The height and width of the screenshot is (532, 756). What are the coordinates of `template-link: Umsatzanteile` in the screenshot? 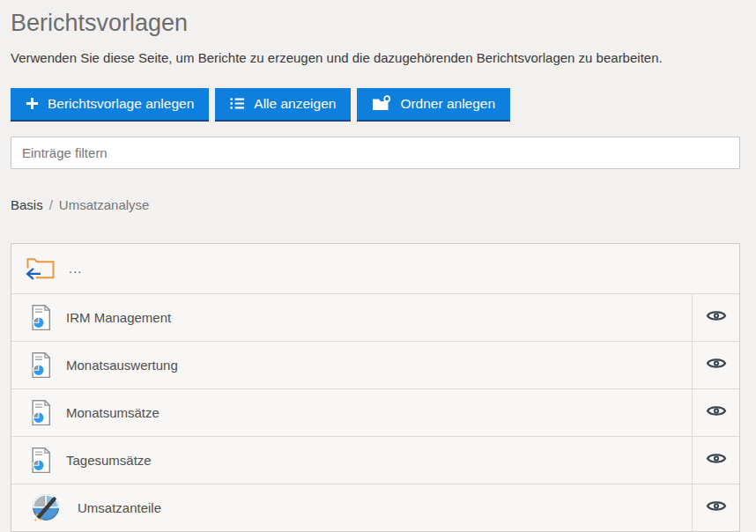 It's located at (352, 507).